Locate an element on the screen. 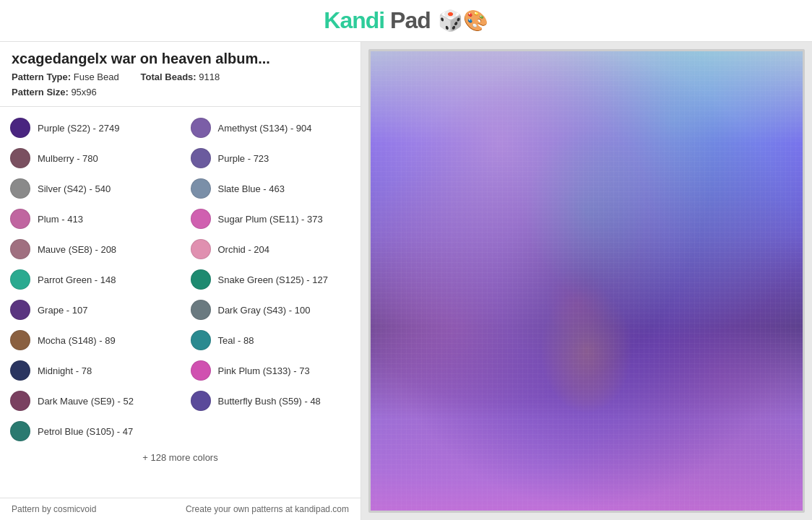 Image resolution: width=812 pixels, height=520 pixels. more-colors: + 128 more colors is located at coordinates (181, 458).